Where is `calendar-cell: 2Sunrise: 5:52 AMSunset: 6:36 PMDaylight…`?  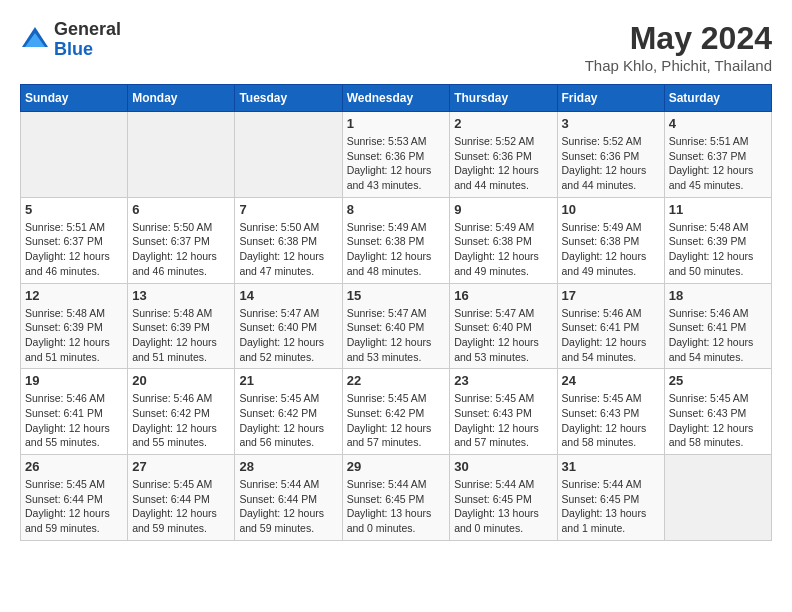
calendar-cell: 2Sunrise: 5:52 AMSunset: 6:36 PMDaylight… is located at coordinates (504, 155).